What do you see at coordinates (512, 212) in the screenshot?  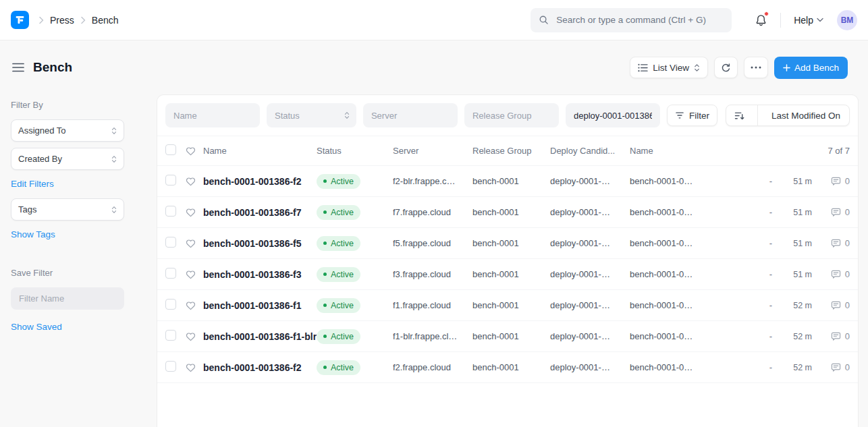 I see `release-group-cell: bench-0001` at bounding box center [512, 212].